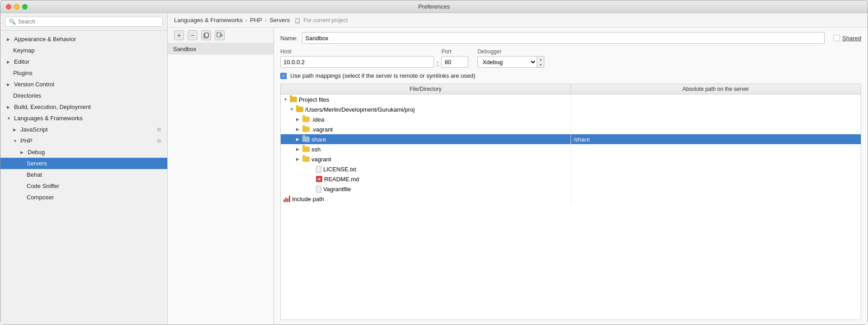  What do you see at coordinates (45, 39) in the screenshot?
I see `sidebar-item-label: Appearance & Behavior` at bounding box center [45, 39].